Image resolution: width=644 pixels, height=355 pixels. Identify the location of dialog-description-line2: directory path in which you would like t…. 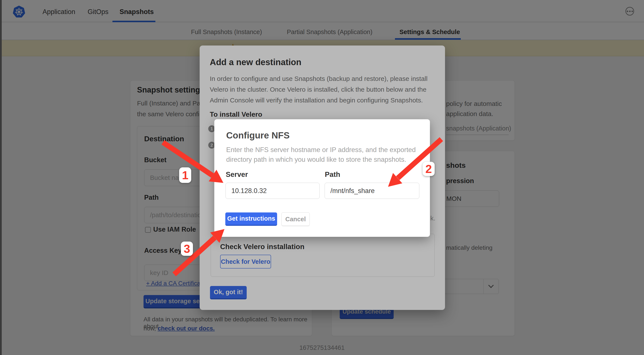
(316, 159).